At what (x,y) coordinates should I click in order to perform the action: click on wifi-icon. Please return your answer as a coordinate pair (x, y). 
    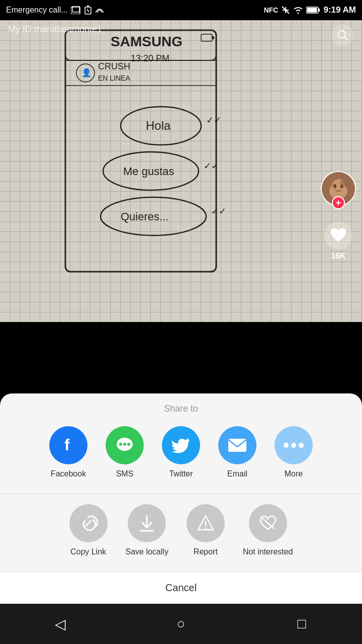
    Looking at the image, I should click on (298, 10).